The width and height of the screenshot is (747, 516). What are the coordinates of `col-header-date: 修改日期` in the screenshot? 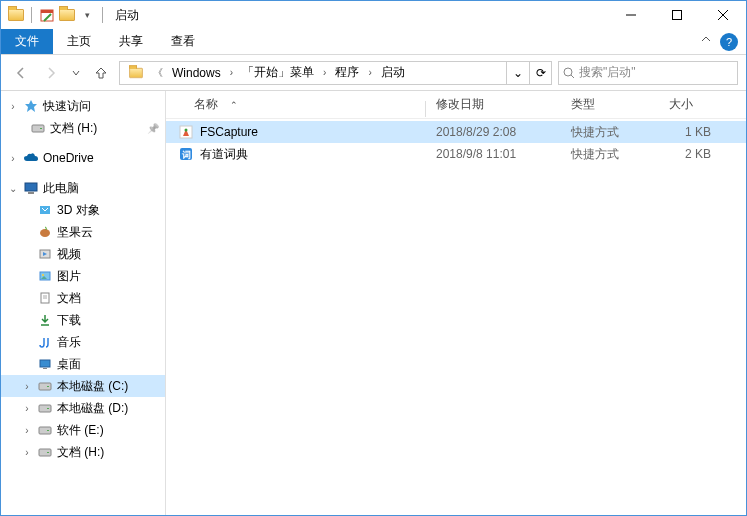 It's located at (494, 104).